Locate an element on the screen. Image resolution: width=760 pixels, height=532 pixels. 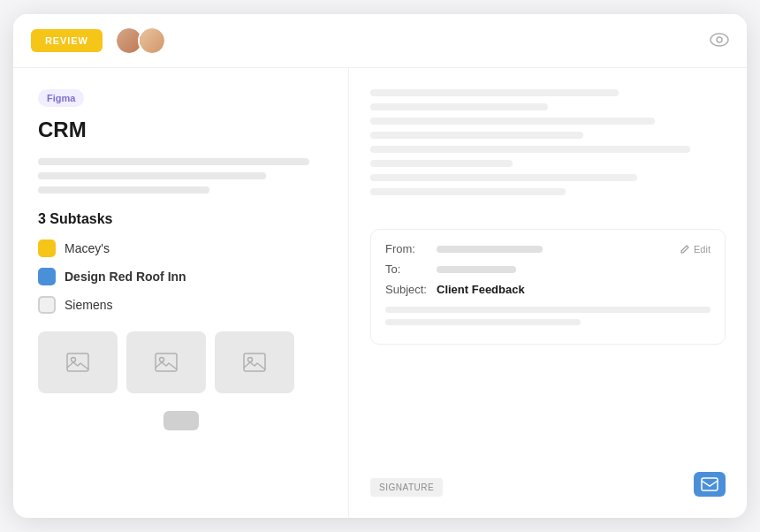
subtask-item-1: Design Red Roof Inn is located at coordinates (180, 277).